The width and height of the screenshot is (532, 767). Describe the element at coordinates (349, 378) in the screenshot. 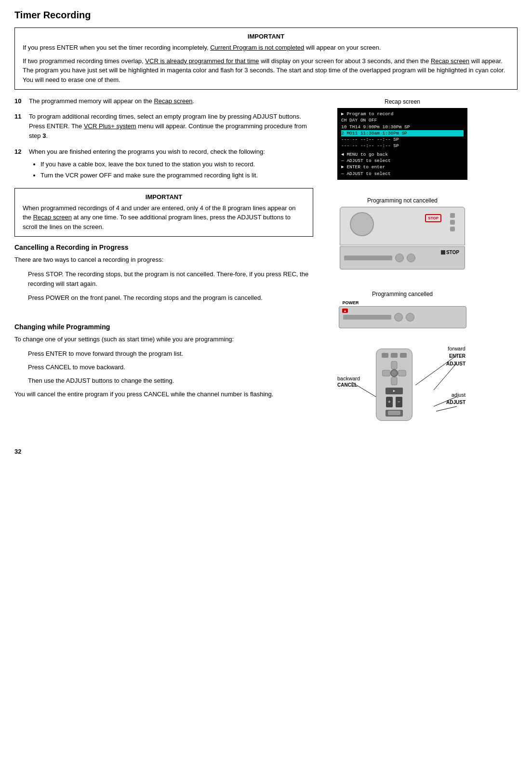

I see `backward-label: backward` at that location.